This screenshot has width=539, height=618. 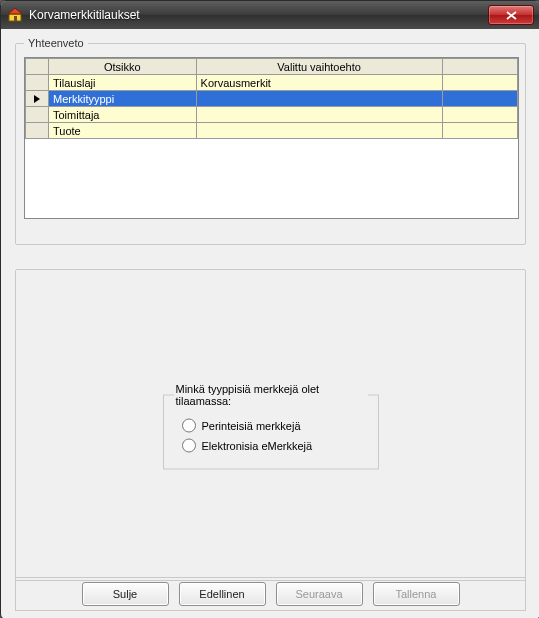 What do you see at coordinates (222, 594) in the screenshot?
I see `previous-button: Edellinen` at bounding box center [222, 594].